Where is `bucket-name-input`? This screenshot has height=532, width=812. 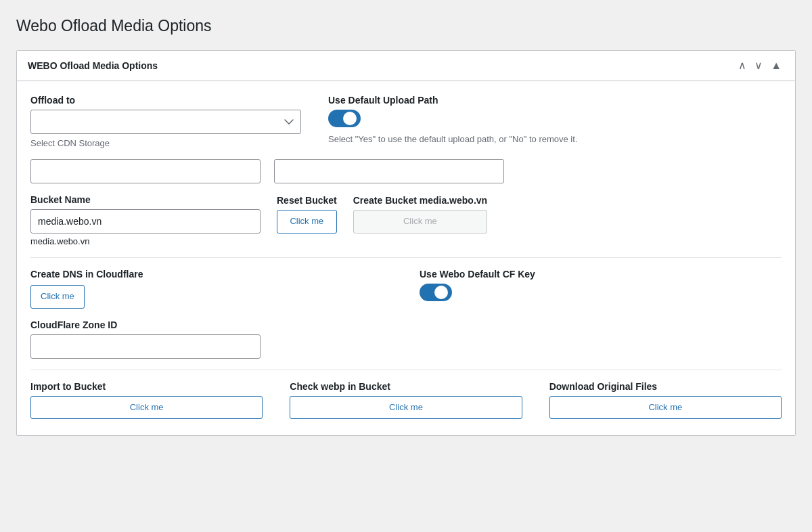
bucket-name-input is located at coordinates (145, 221).